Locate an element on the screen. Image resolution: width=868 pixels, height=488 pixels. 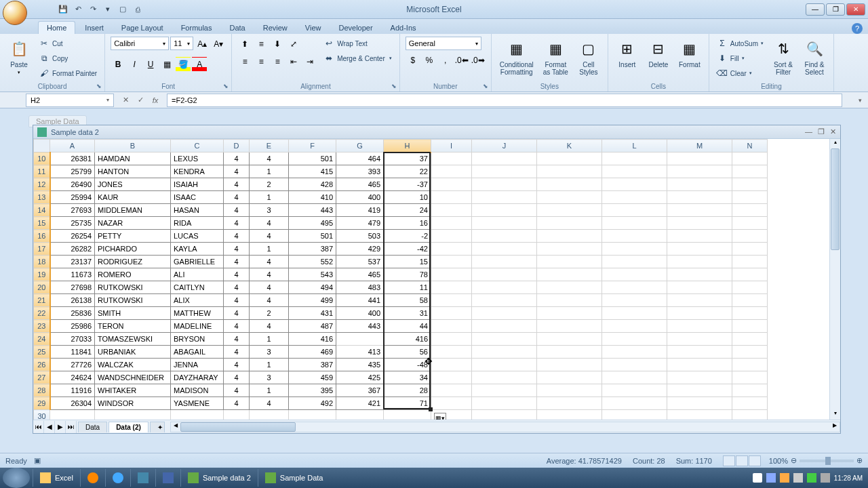
cell-D21: 4 is located at coordinates (237, 301).